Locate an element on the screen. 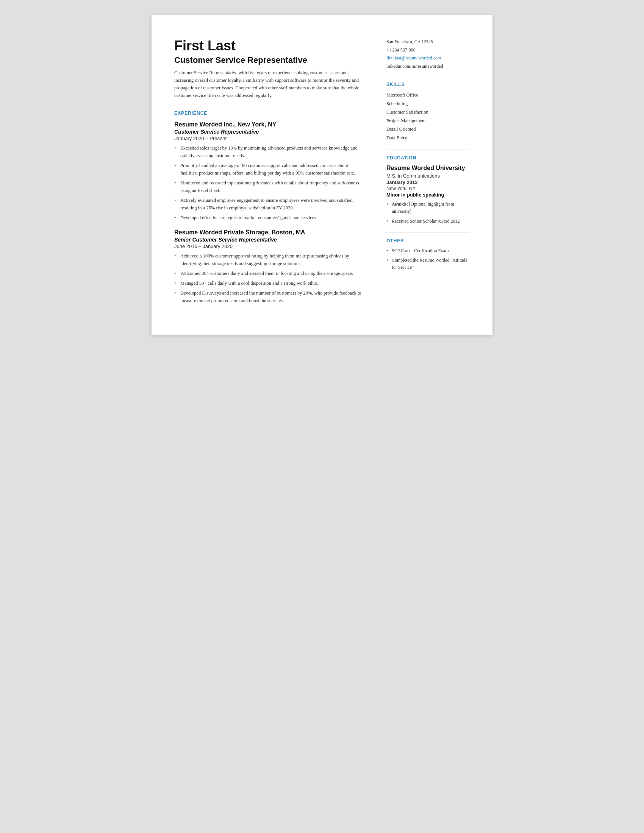 The height and width of the screenshot is (833, 644). edu-bullet-awards: Awards: [Optional highlight from univers… is located at coordinates (428, 208).